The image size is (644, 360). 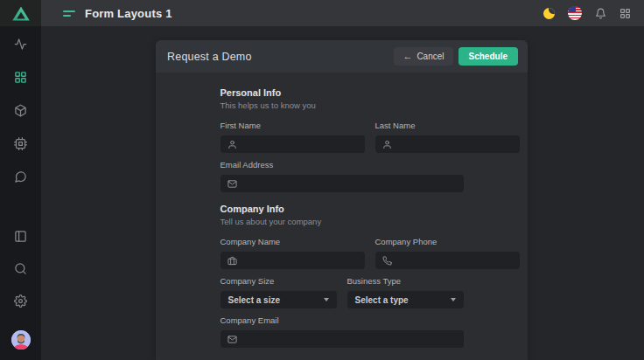 What do you see at coordinates (341, 56) in the screenshot?
I see `card-header: Request a Demo ← Cancel Schedule` at bounding box center [341, 56].